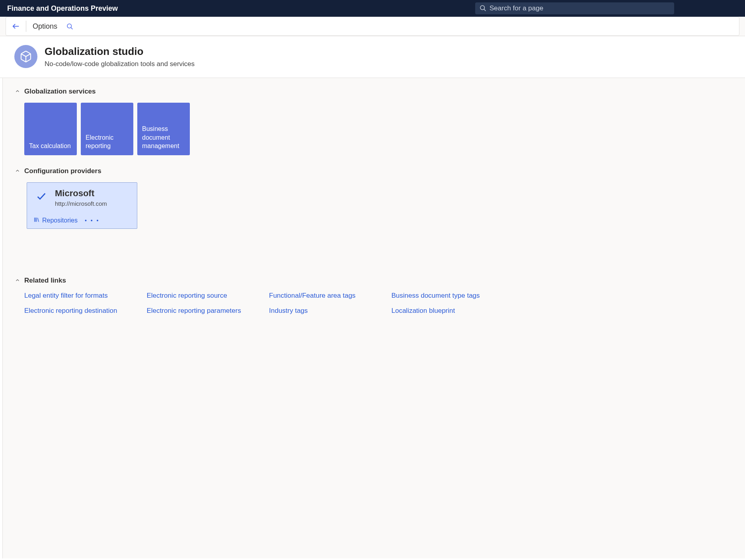  I want to click on search-icon, so click(483, 9).